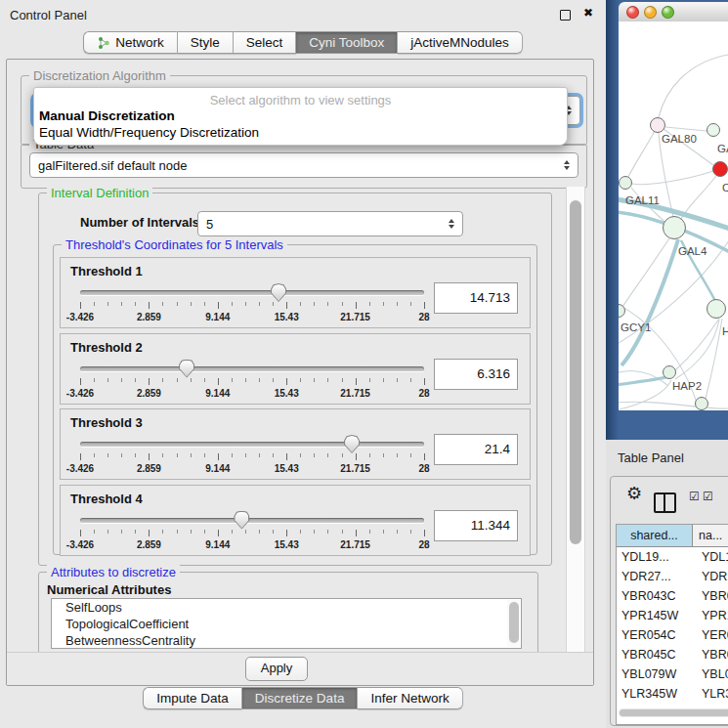 The width and height of the screenshot is (728, 728). What do you see at coordinates (669, 500) in the screenshot?
I see `table-toolbar: ⚙ ☑ ☑` at bounding box center [669, 500].